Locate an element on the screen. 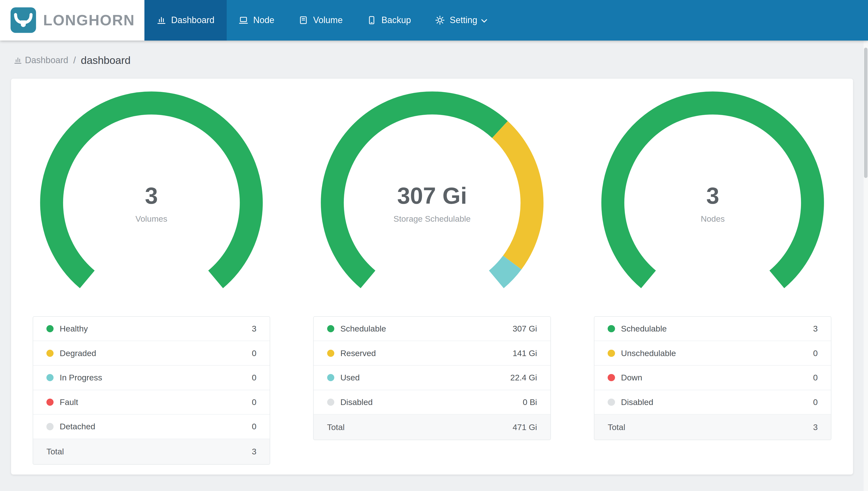 This screenshot has height=491, width=868. donut-gauge: 3 Volumes is located at coordinates (152, 203).